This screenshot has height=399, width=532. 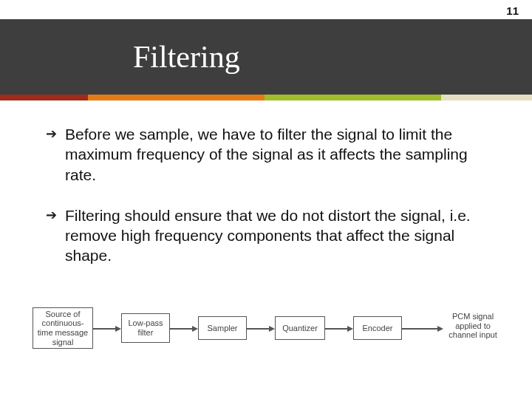 I want to click on diagram-box-encoder: Encoder, so click(x=378, y=328).